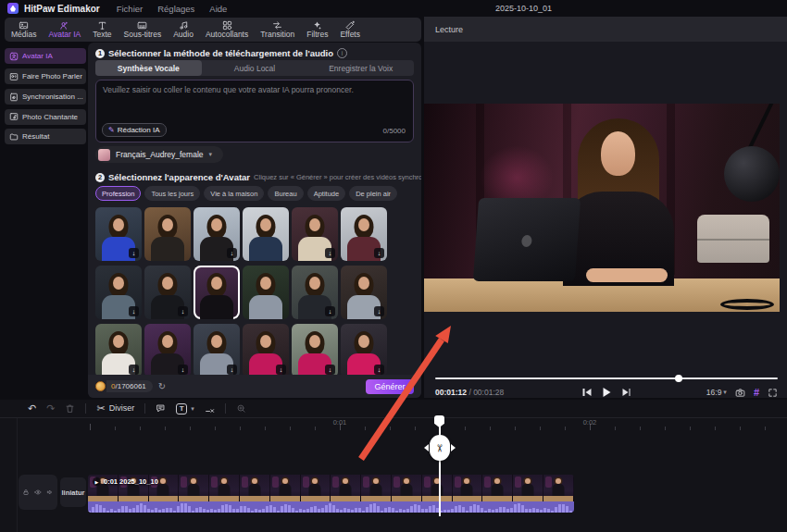 The height and width of the screenshot is (532, 787). I want to click on avatar-section-title: Sélectionnez l'apparence d'Avatar, so click(180, 178).